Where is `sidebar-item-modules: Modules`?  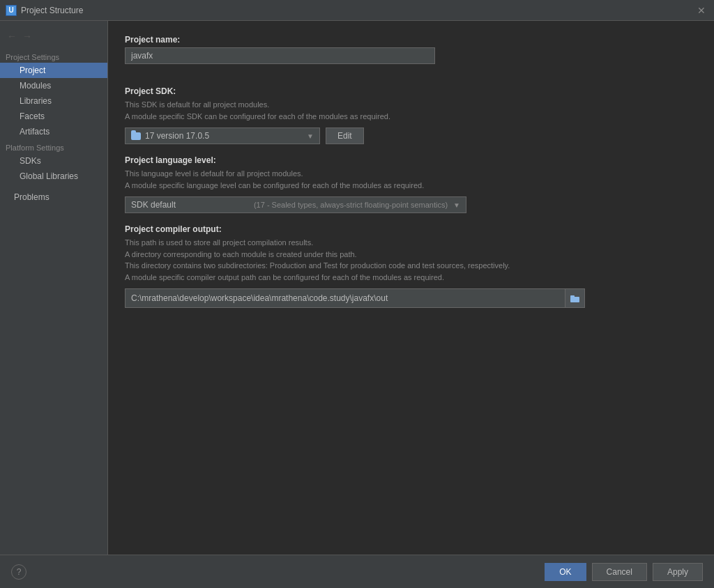 sidebar-item-modules: Modules is located at coordinates (54, 86).